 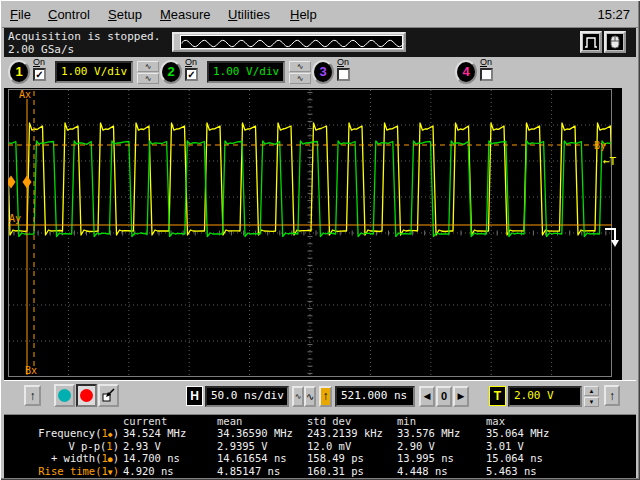 I want to click on time-reference-arrow-icon, so click(x=610, y=234).